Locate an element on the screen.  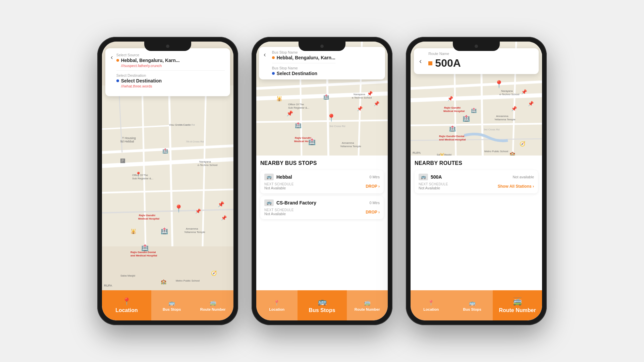
schedule-value-2: Not Available is located at coordinates (279, 214).